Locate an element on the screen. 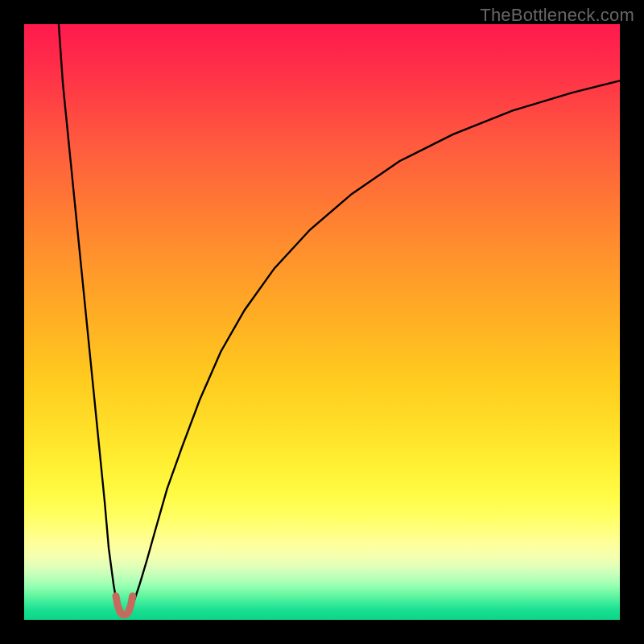  watermark-text: TheBottleneck.com is located at coordinates (557, 15).